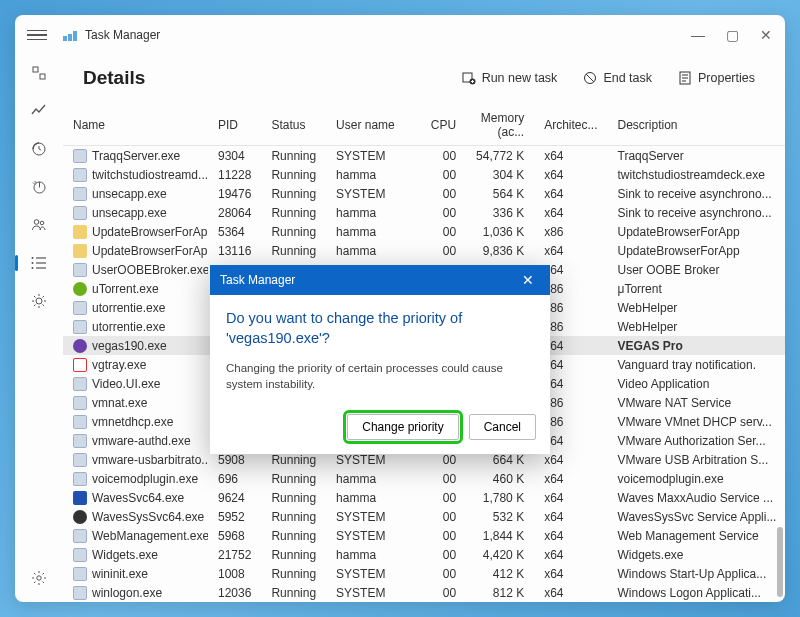  Describe the element at coordinates (127, 593) in the screenshot. I see `process-name: winlogon.exe` at that location.